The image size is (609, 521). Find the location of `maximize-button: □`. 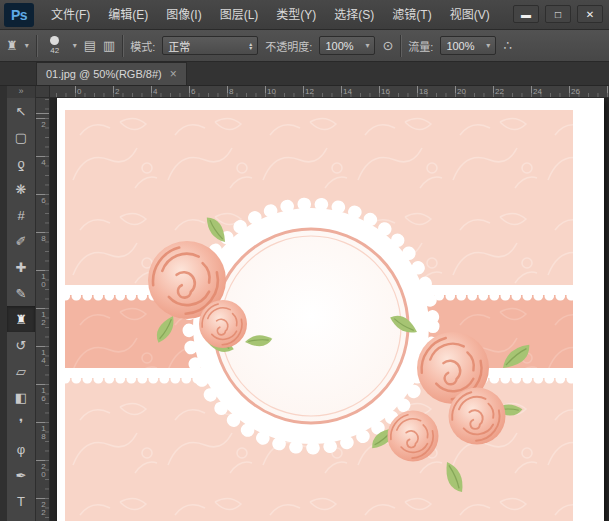

maximize-button: □ is located at coordinates (558, 14).